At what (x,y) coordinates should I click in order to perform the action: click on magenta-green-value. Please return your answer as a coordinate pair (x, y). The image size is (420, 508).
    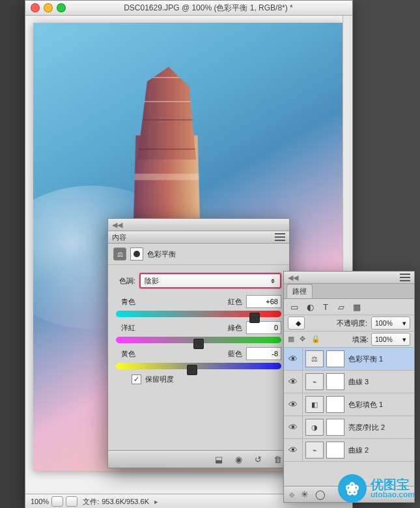
    Looking at the image, I should click on (264, 328).